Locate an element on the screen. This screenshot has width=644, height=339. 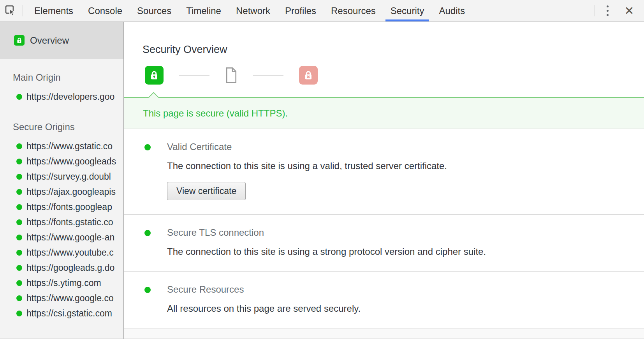
tab-sources: Sources is located at coordinates (154, 11).